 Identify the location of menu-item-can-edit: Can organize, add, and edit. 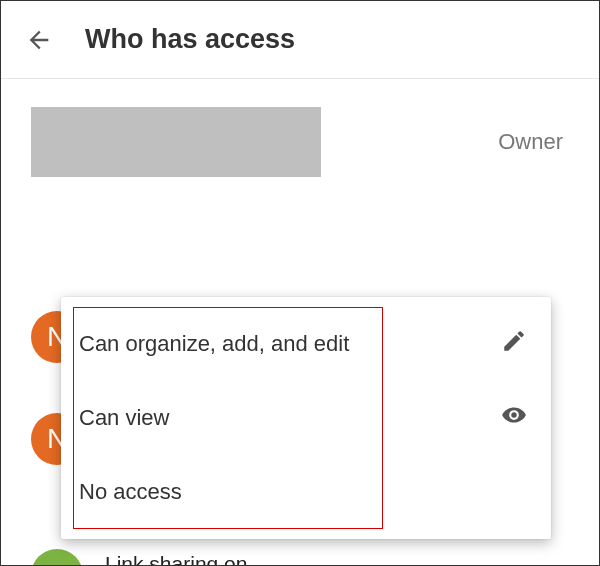
(306, 344).